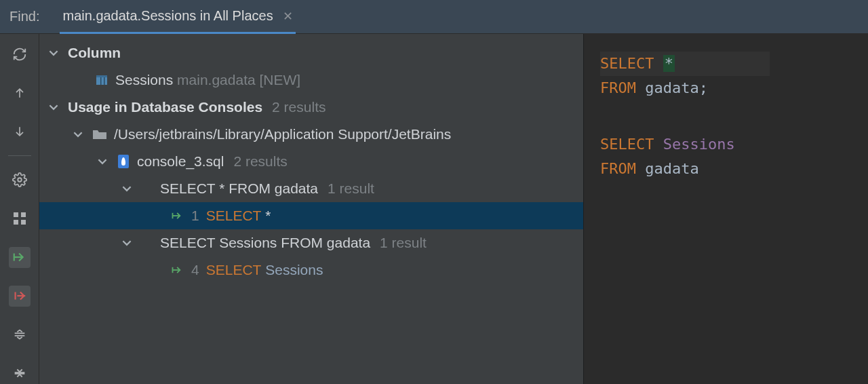 This screenshot has height=384, width=868. What do you see at coordinates (94, 53) in the screenshot?
I see `tree-node-label: Column` at bounding box center [94, 53].